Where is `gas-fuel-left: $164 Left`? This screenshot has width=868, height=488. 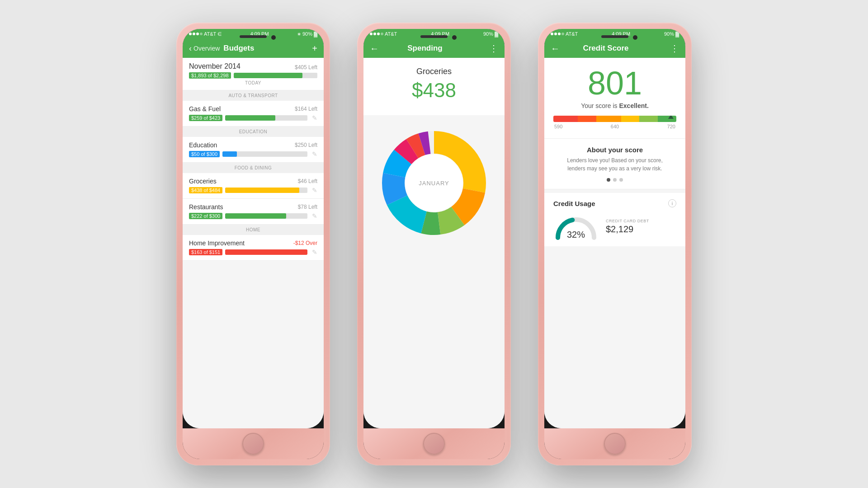 gas-fuel-left: $164 Left is located at coordinates (306, 109).